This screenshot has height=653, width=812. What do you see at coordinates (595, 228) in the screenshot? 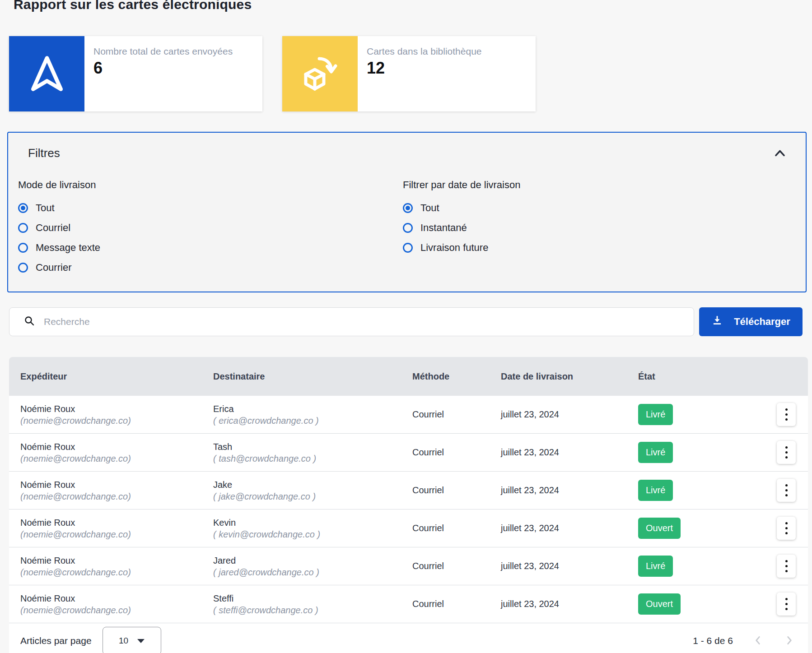
I see `radio-option: Instantané` at bounding box center [595, 228].